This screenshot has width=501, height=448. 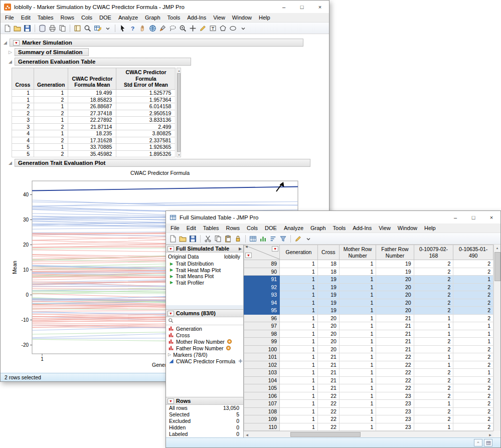 I want to click on table-script-item: ▶Trait Distribution, so click(x=205, y=264).